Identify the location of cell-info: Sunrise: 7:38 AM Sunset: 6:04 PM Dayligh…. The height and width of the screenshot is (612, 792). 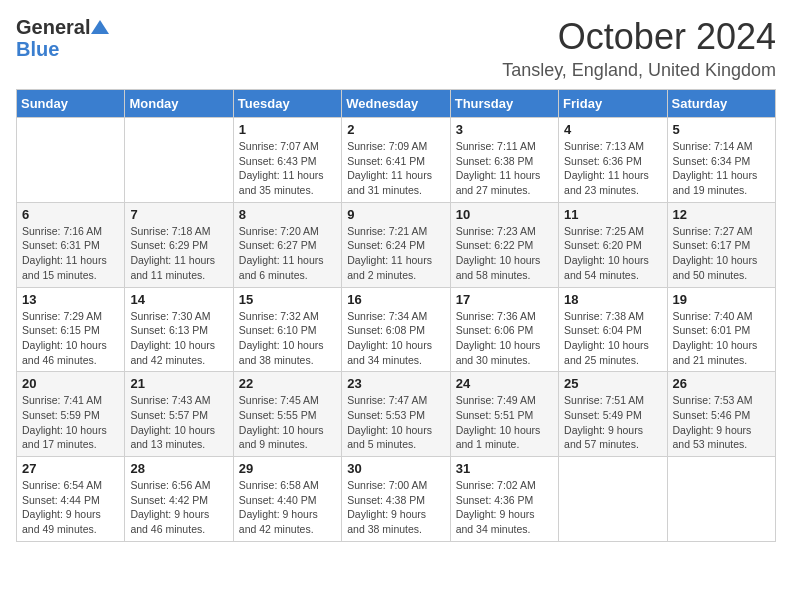
(612, 338).